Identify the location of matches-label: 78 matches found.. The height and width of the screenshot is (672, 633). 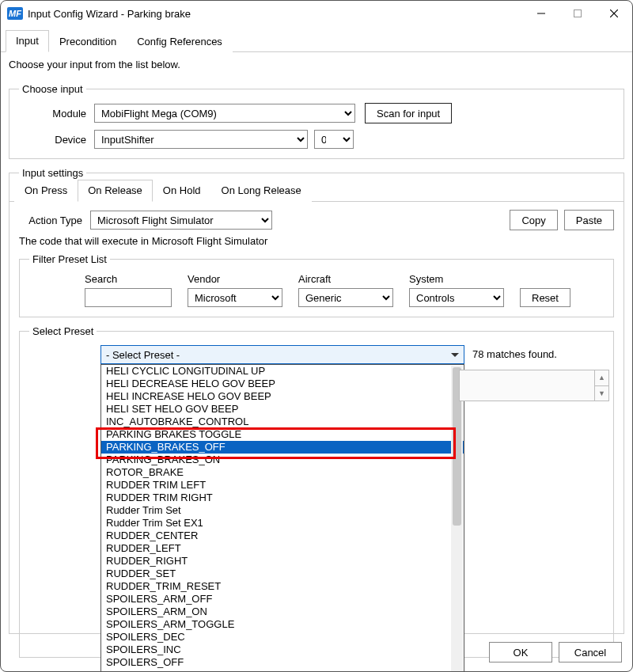
(514, 355).